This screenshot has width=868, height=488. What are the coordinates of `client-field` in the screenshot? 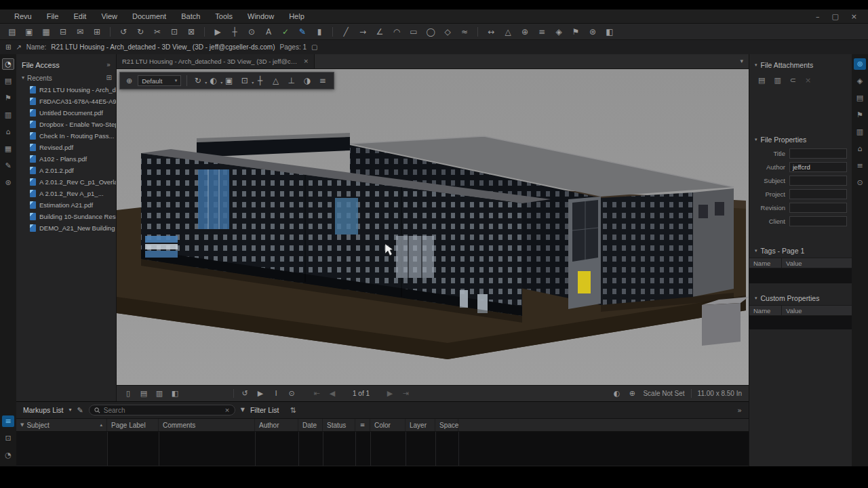 It's located at (818, 221).